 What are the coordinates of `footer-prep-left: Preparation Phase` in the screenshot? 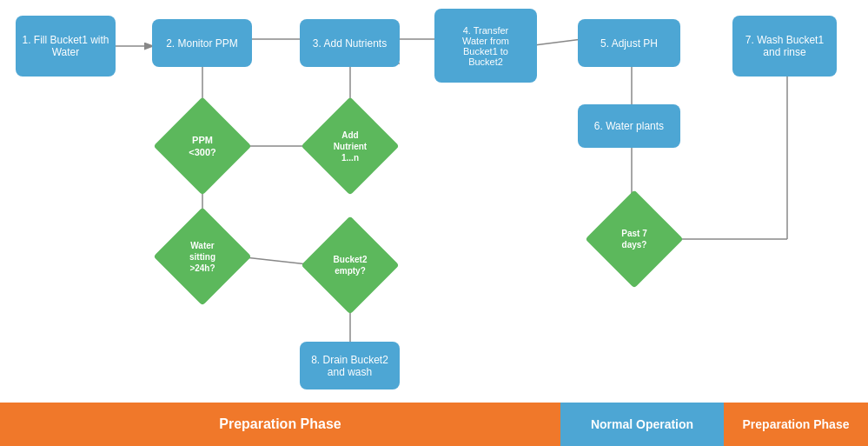 It's located at (280, 424).